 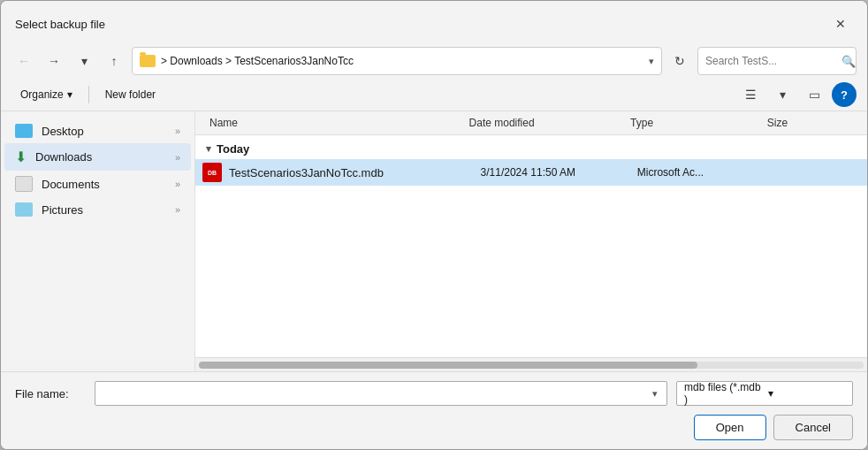 What do you see at coordinates (64, 157) in the screenshot?
I see `sidebar-downloads-label: Downloads` at bounding box center [64, 157].